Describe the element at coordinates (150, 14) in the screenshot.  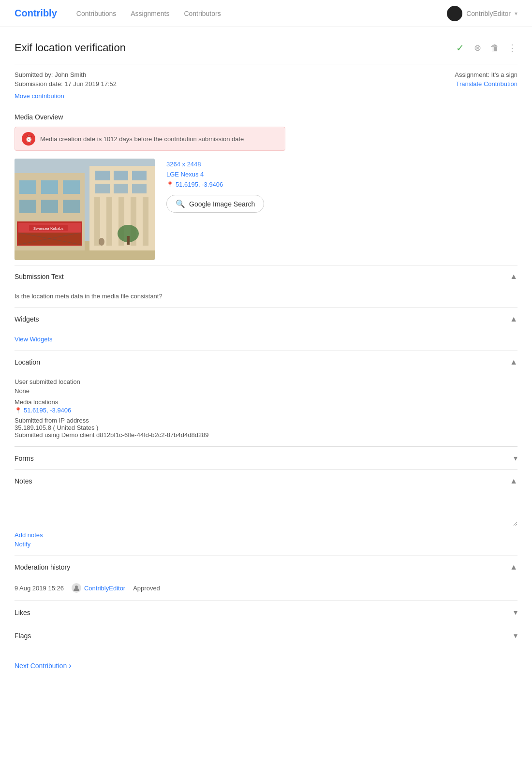
I see `nav-assignments: Assignments` at that location.